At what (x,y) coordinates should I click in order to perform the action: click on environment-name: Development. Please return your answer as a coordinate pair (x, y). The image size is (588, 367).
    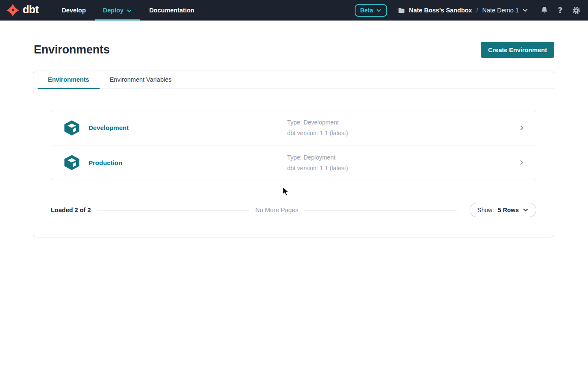
    Looking at the image, I should click on (188, 127).